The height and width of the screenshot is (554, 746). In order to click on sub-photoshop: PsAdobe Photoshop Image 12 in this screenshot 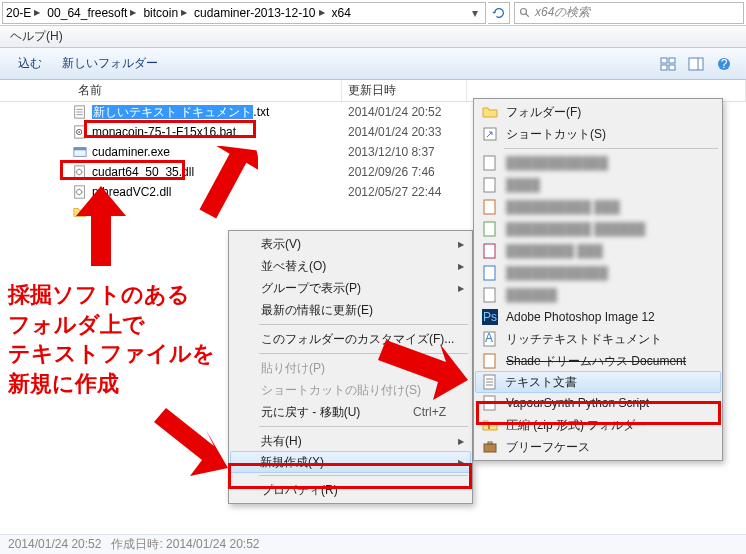, I will do `click(598, 317)`.